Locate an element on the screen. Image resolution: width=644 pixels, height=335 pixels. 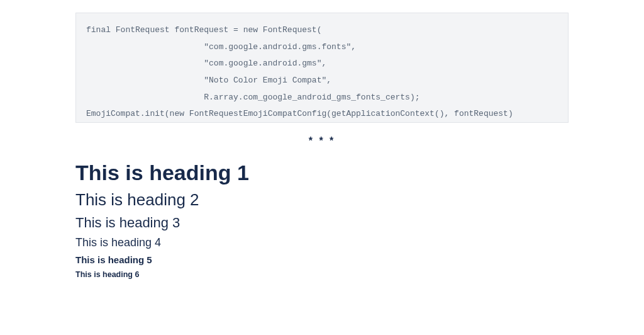
heading-3: This is heading 3 is located at coordinates (322, 223).